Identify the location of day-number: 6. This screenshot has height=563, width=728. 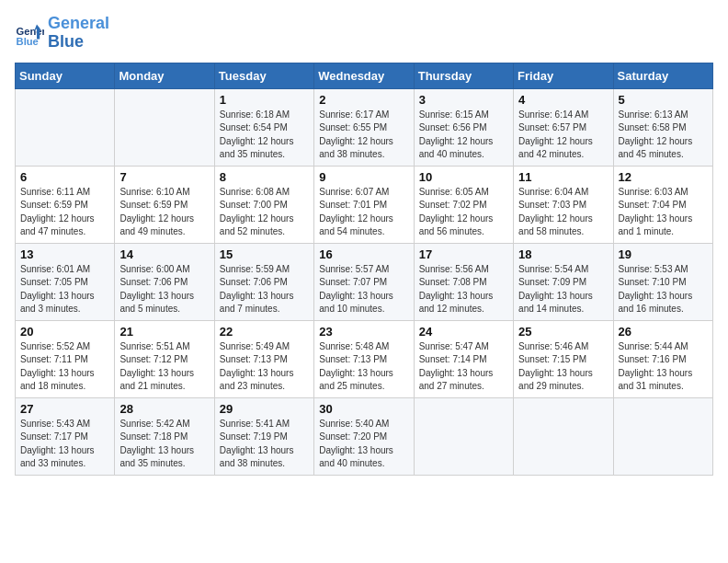
(64, 177).